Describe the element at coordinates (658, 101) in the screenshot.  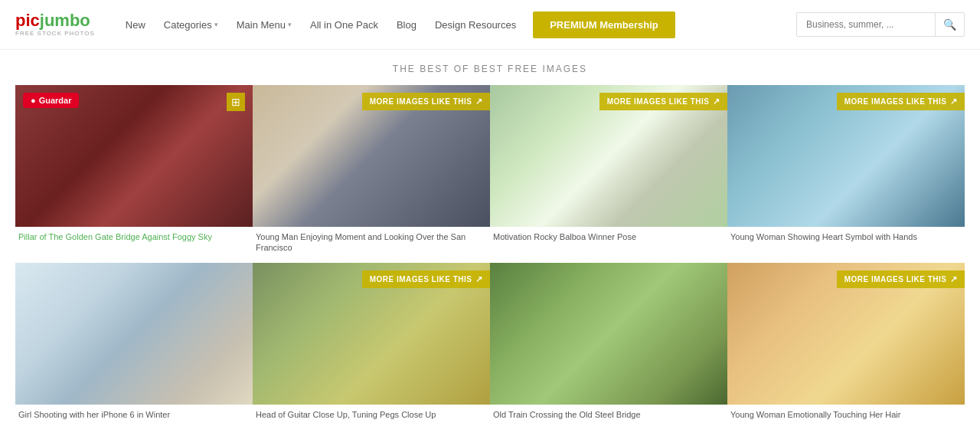
I see `badge-text-3: MORE IMAGES LIKE THIS` at that location.